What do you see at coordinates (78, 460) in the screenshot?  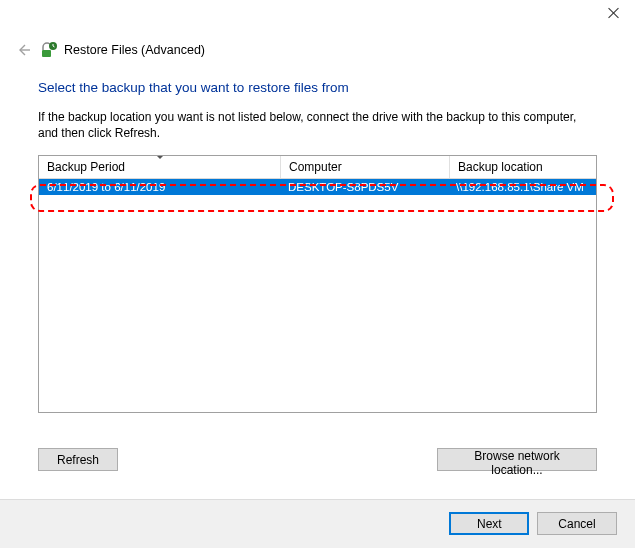 I see `refresh-button: Refresh` at bounding box center [78, 460].